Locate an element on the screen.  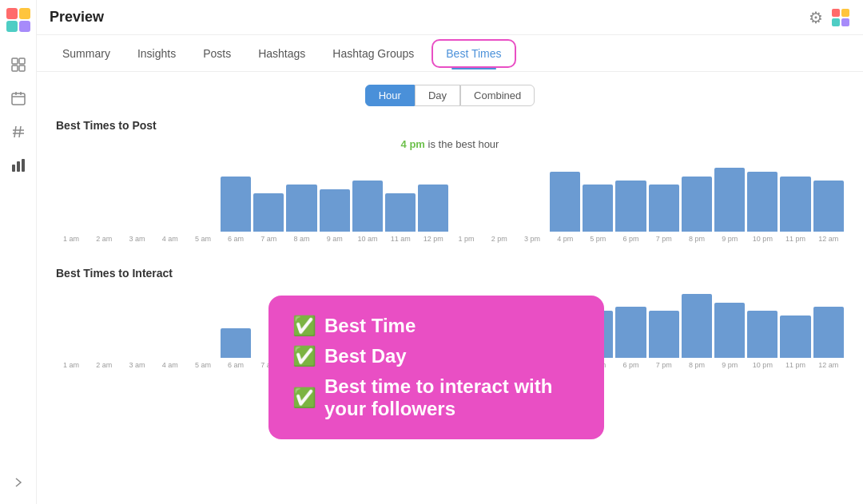
overlay-item-1: ✅ Best Time is located at coordinates (436, 326).